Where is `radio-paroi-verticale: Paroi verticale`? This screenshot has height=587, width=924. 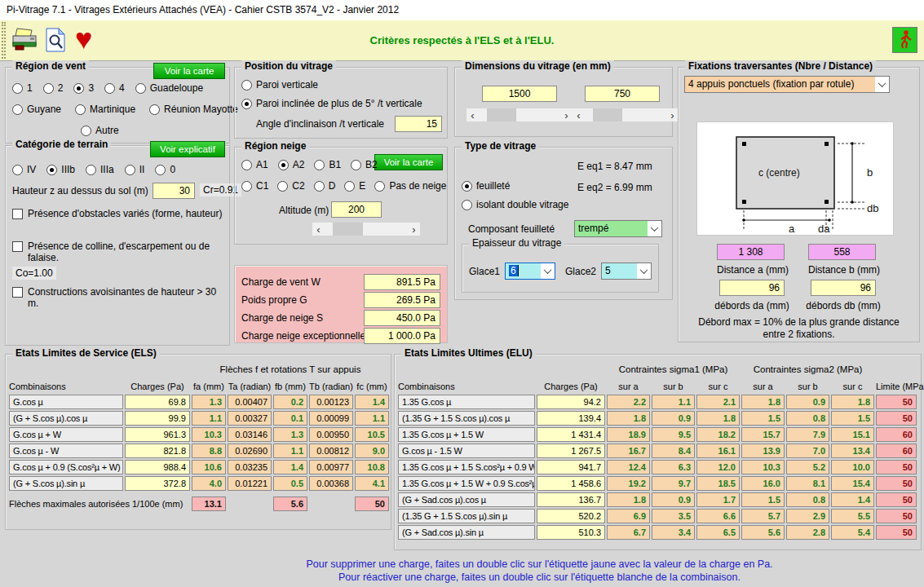 radio-paroi-verticale: Paroi verticale is located at coordinates (280, 85).